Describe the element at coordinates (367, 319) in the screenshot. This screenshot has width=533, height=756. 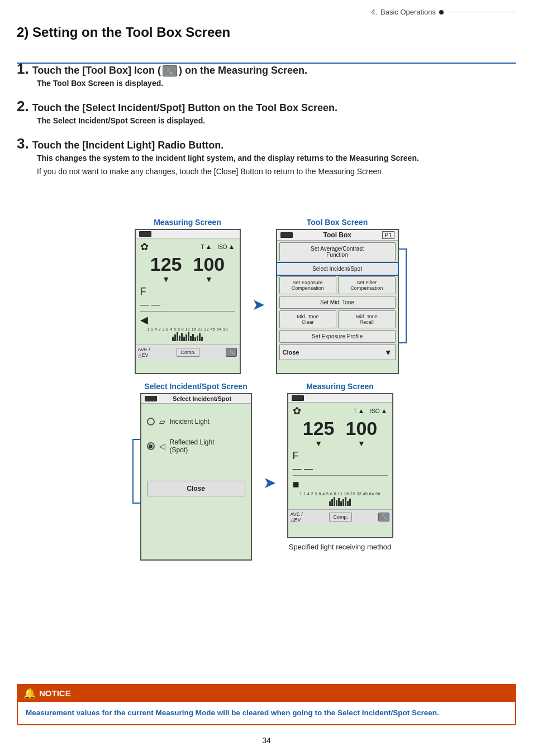
I see `tb-btn-midrecall: Mid. Tone Recall` at that location.